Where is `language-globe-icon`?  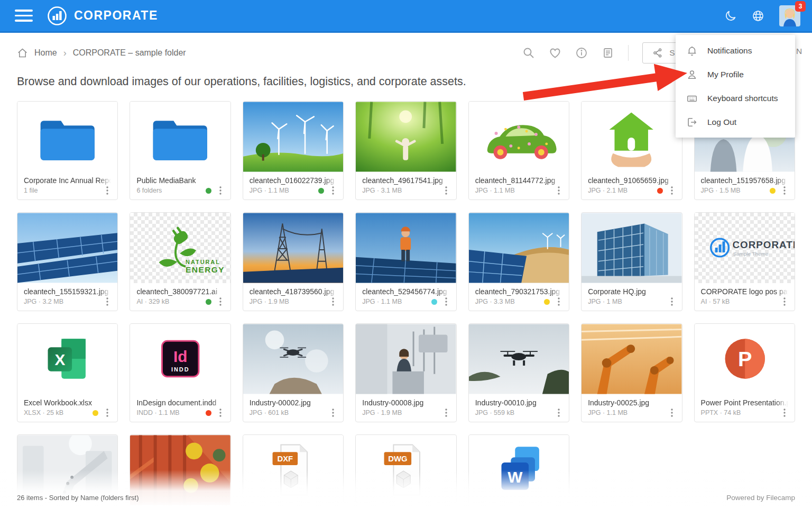
language-globe-icon is located at coordinates (758, 16).